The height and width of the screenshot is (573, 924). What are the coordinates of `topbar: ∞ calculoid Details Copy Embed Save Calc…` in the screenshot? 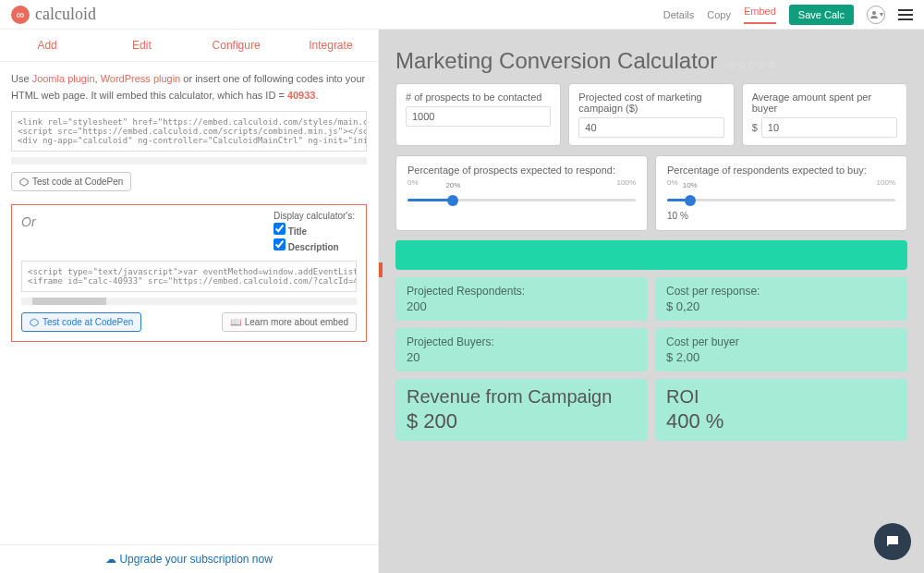 It's located at (462, 15).